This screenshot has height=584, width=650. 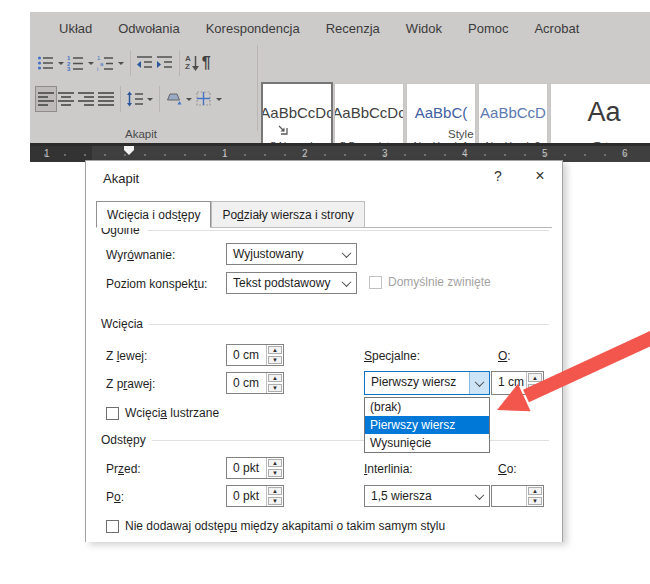 What do you see at coordinates (206, 63) in the screenshot?
I see `pilcrow-icon: ¶` at bounding box center [206, 63].